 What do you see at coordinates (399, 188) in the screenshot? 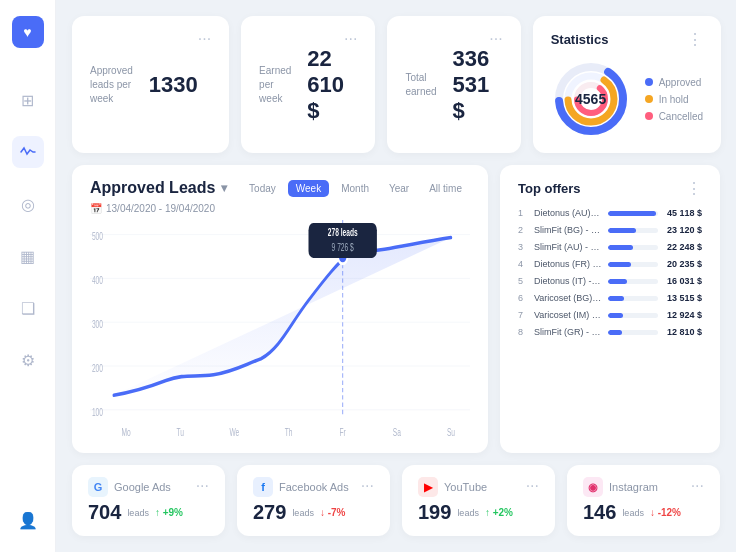
I see `filter-year: Year` at bounding box center [399, 188].